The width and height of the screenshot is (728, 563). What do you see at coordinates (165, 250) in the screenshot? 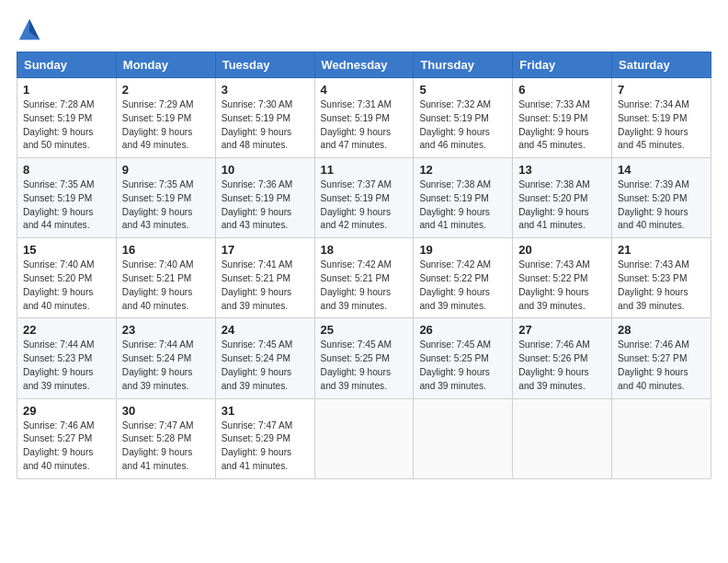
I see `day-number: 16` at bounding box center [165, 250].